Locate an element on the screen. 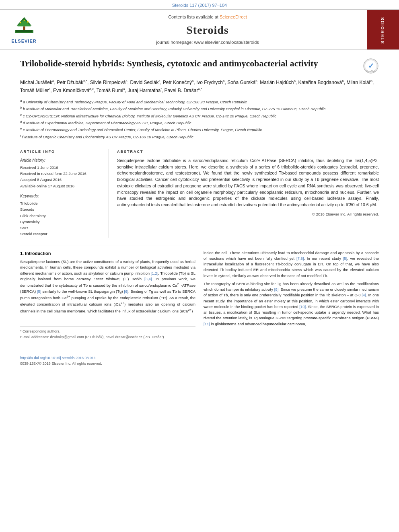 This screenshot has height=532, width=399. svg-text: CrossMark is located at coordinates (371, 71).